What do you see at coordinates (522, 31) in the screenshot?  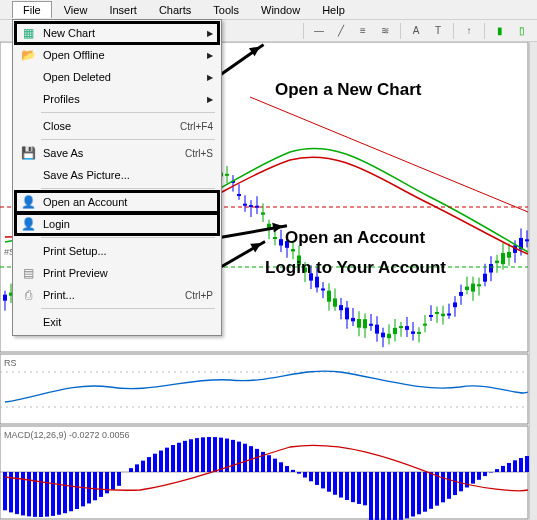 I see `toolbar-bar-icon: ▯` at bounding box center [522, 31].